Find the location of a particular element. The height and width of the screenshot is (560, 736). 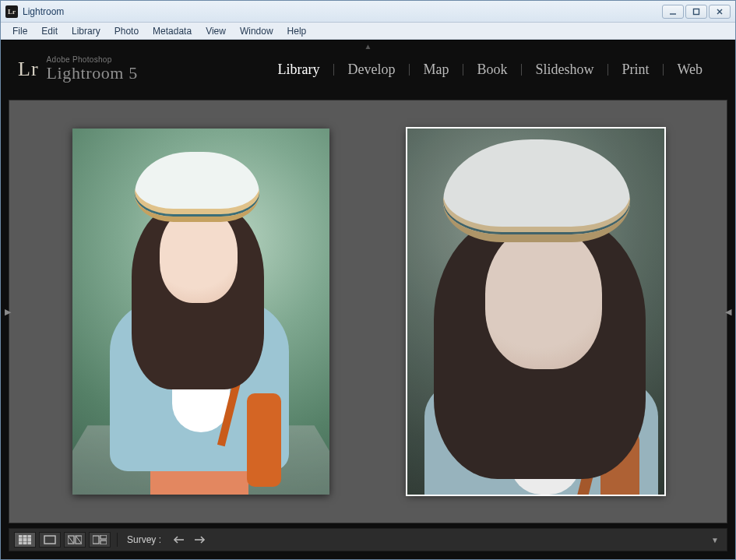

app-icon: Lr is located at coordinates (12, 12).